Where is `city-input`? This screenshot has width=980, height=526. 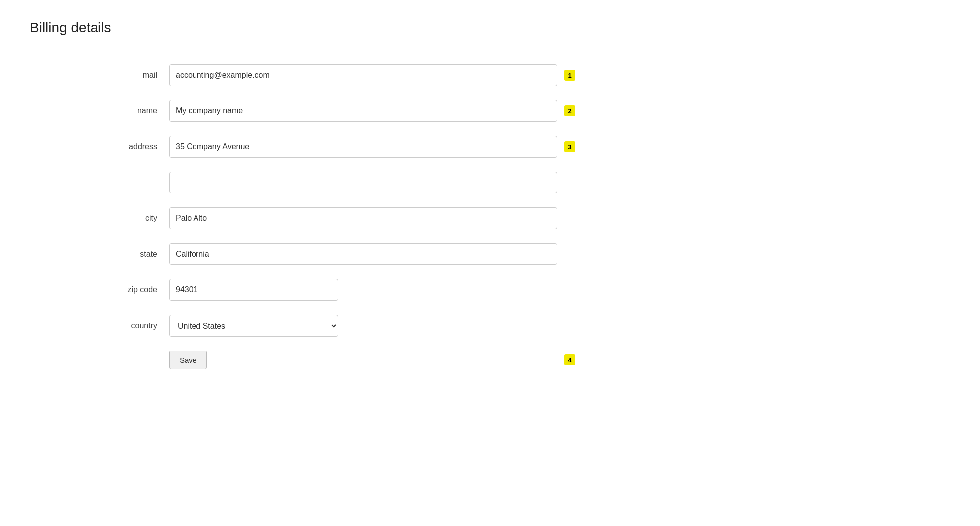
city-input is located at coordinates (363, 218).